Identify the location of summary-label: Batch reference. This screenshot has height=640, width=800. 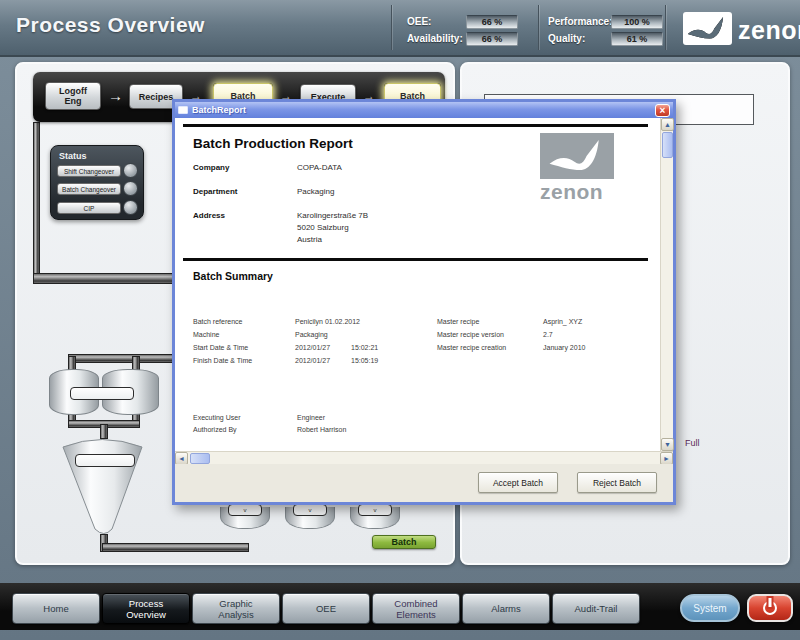
(218, 322).